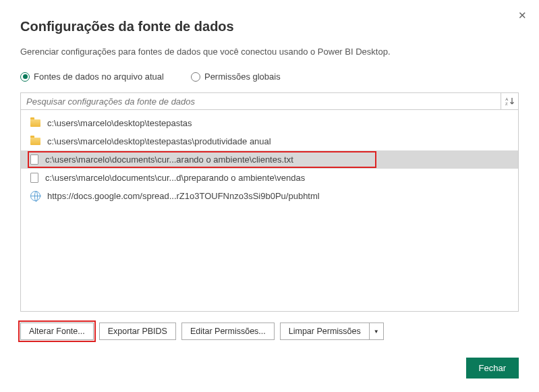  What do you see at coordinates (270, 142) in the screenshot?
I see `data-source-item: c:\users\marcelo\desktop\testepastas\pro…` at bounding box center [270, 142].